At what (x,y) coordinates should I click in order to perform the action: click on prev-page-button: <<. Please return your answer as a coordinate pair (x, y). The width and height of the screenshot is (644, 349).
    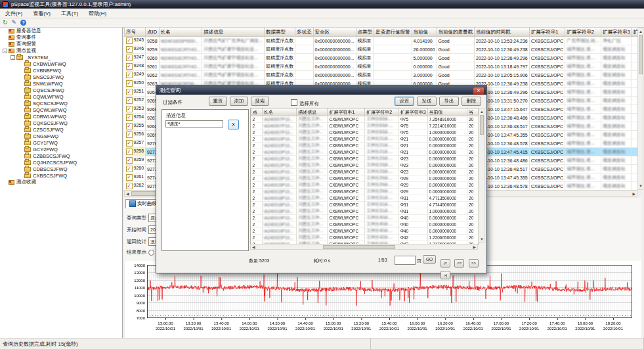
    Looking at the image, I should click on (460, 263).